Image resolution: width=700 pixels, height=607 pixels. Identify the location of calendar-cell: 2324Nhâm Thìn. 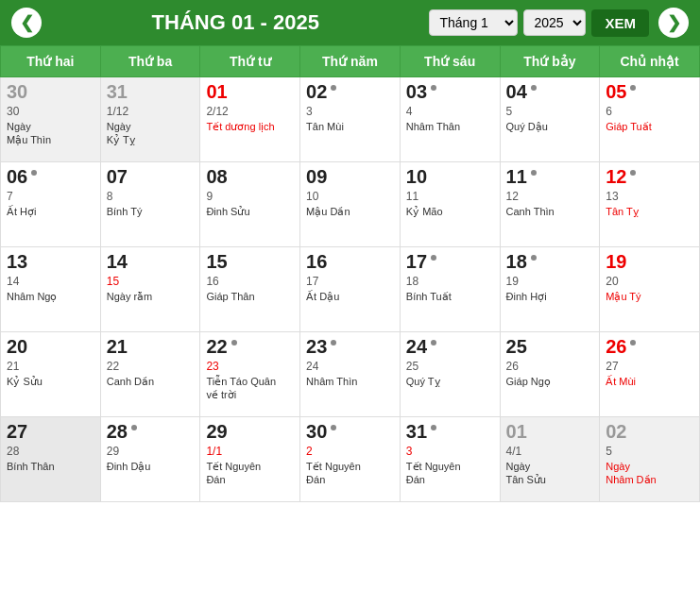
(350, 375).